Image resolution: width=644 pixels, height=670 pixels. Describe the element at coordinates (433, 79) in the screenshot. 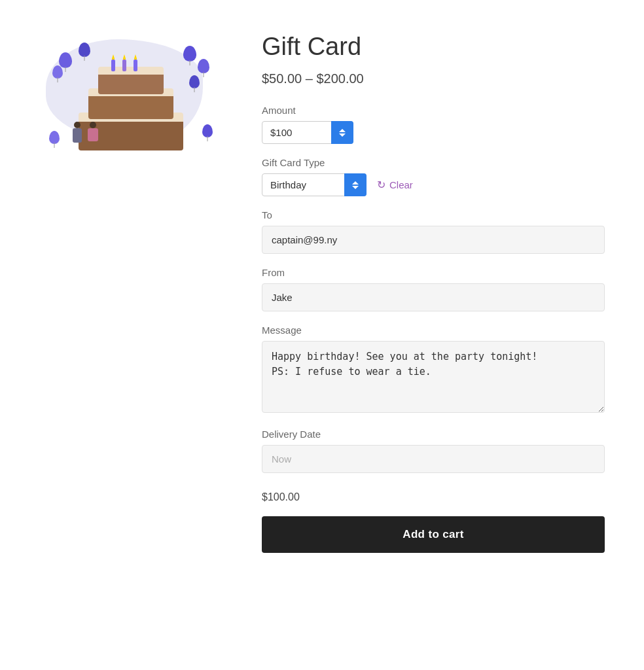

I see `price-range: $50.00 – $200.00` at that location.